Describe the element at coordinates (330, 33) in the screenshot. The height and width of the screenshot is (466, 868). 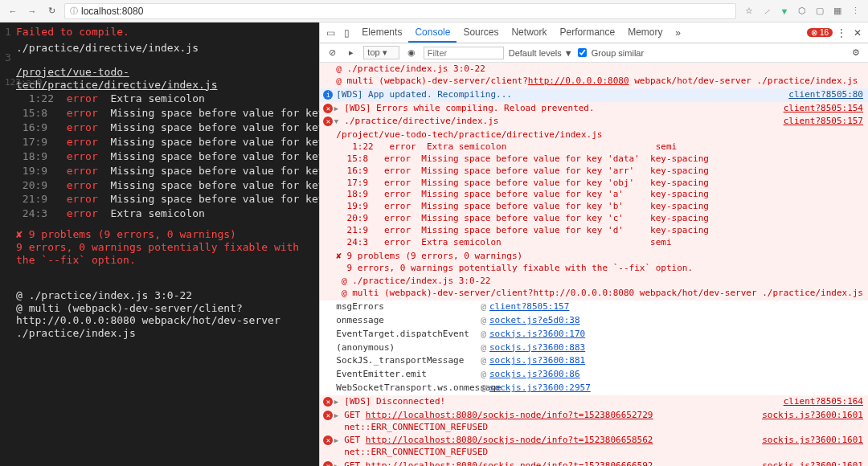
I see `inspect-icon: ▭` at that location.